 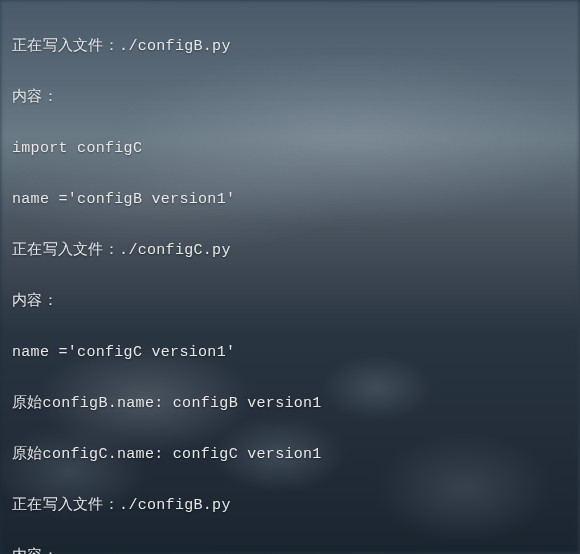 I want to click on terminal-line: import configC, so click(x=290, y=149).